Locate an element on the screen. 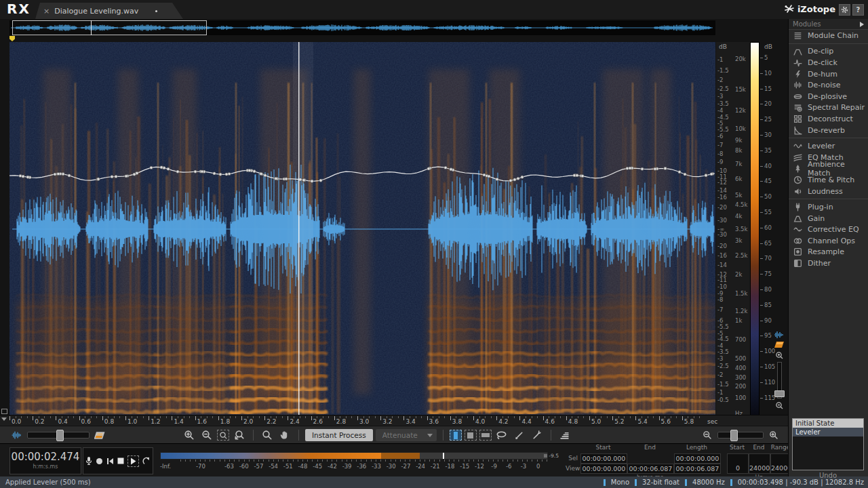 The width and height of the screenshot is (868, 488). time-ruler: 0.00.20.40.60.81.01.21.41.61.82.02.22.42… is located at coordinates (394, 420).